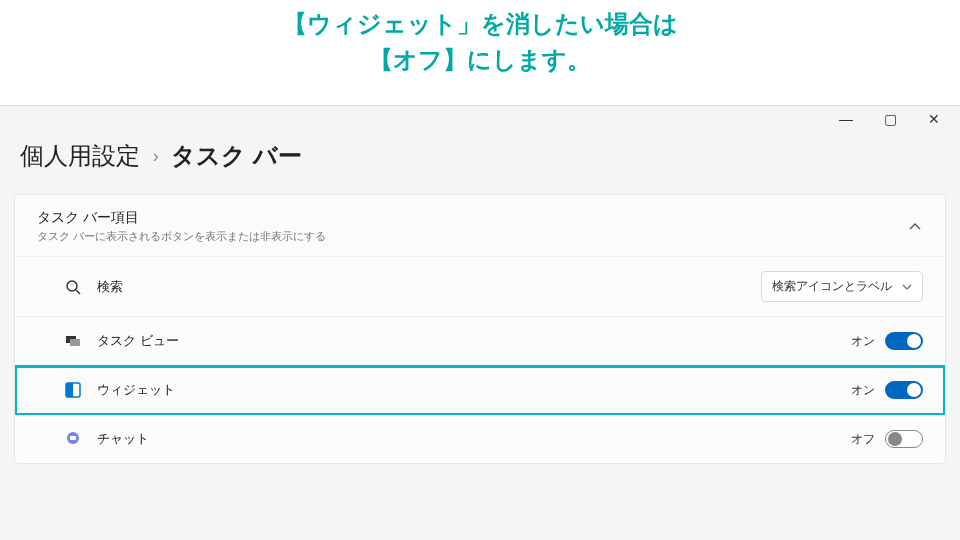  I want to click on breadcrumb-current: タスク バー, so click(236, 156).